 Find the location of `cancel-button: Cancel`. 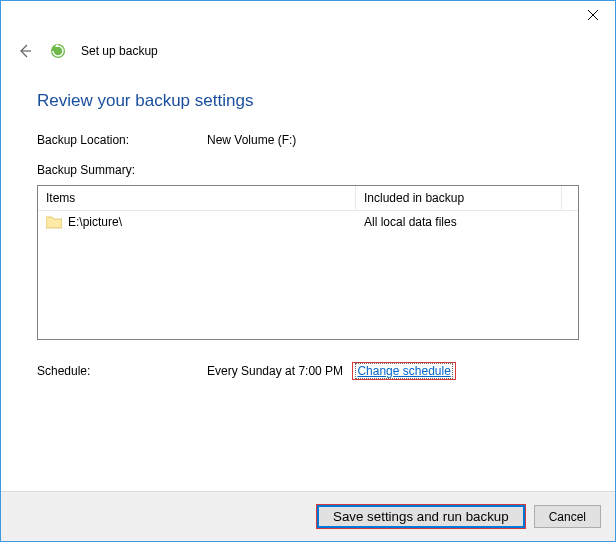

cancel-button: Cancel is located at coordinates (568, 516).